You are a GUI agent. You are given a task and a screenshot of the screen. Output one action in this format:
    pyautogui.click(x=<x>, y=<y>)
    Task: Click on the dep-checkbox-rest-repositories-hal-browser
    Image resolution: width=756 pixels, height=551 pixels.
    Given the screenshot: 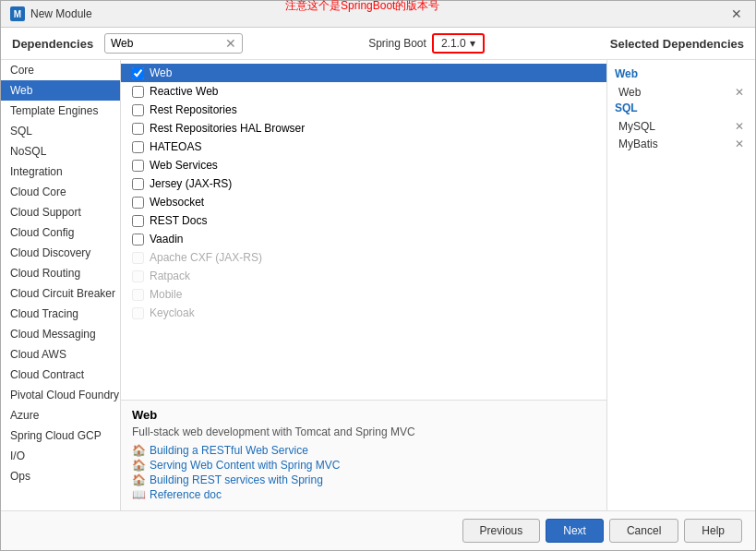 What is the action you would take?
    pyautogui.click(x=138, y=129)
    